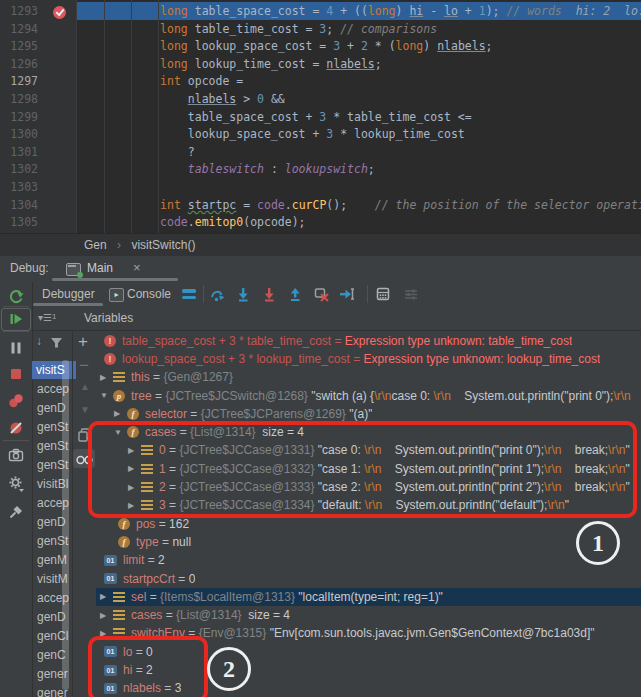  What do you see at coordinates (16, 348) in the screenshot?
I see `pause-button` at bounding box center [16, 348].